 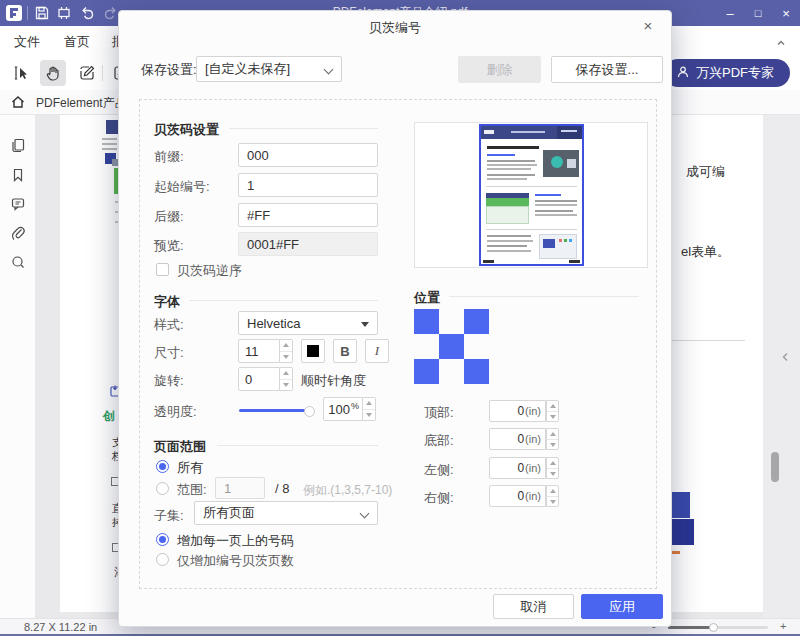 What do you see at coordinates (500, 70) in the screenshot?
I see `delete-settings-button: 删除` at bounding box center [500, 70].